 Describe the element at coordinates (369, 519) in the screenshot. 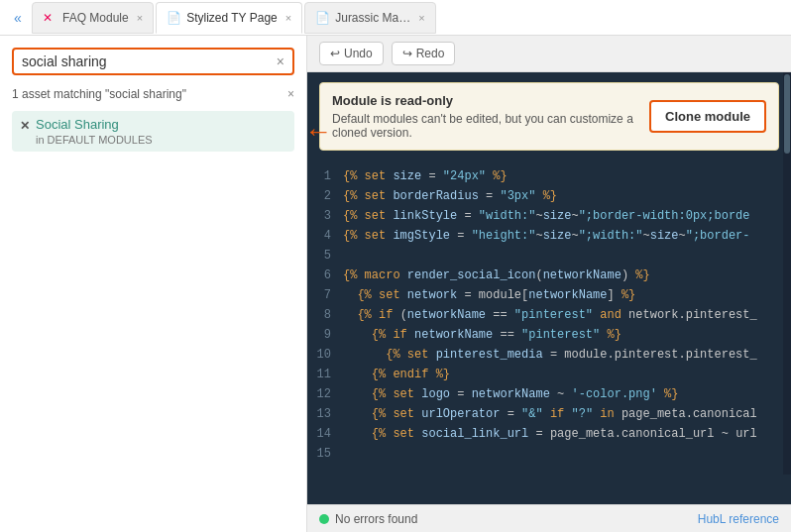

I see `status-left: No errors found` at that location.